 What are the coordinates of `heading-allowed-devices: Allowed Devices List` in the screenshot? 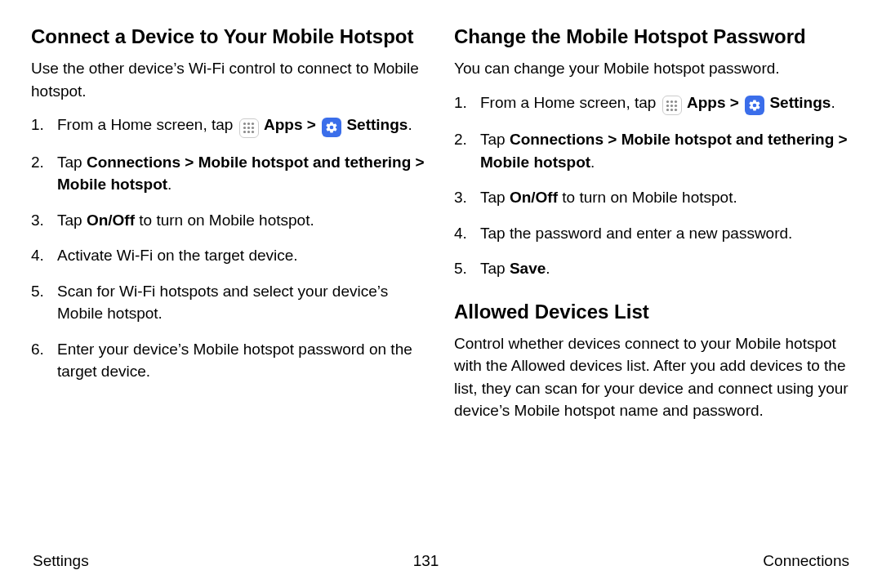 It's located at (653, 312).